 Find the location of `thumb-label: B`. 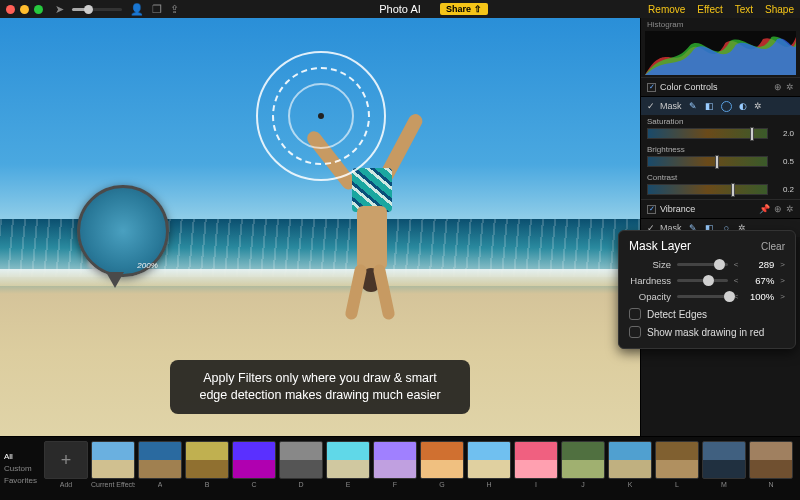

thumb-label: B is located at coordinates (208, 484).